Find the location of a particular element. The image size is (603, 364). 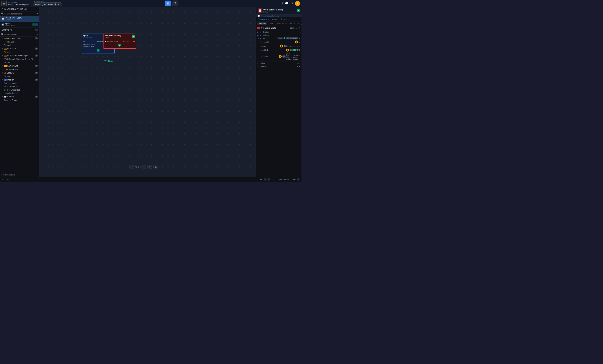

contents-fw: fw is located at coordinates (284, 56).